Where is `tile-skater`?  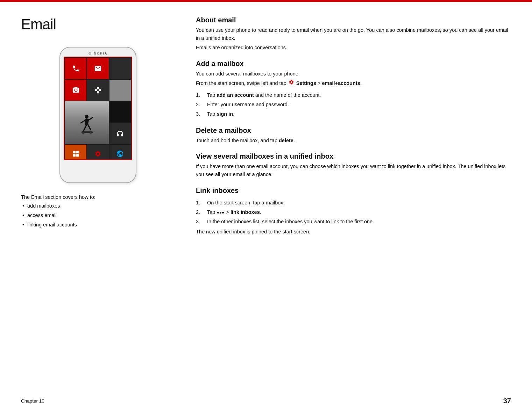
tile-skater is located at coordinates (87, 123).